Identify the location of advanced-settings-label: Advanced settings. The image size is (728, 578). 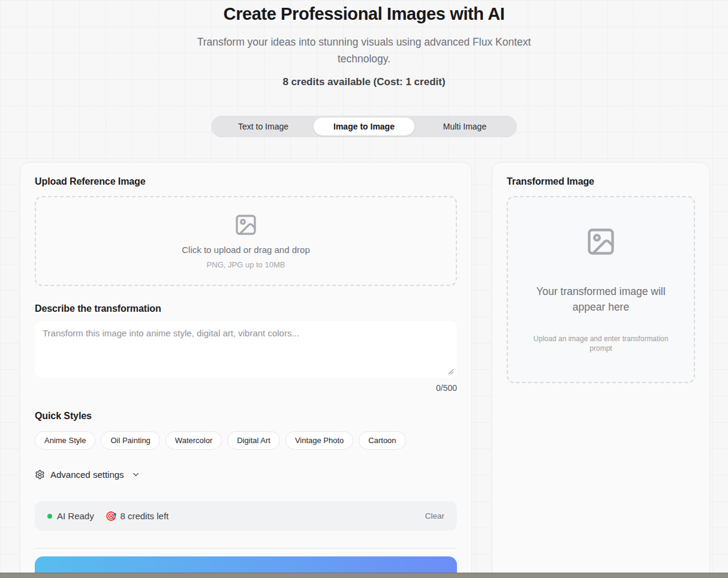
(88, 475).